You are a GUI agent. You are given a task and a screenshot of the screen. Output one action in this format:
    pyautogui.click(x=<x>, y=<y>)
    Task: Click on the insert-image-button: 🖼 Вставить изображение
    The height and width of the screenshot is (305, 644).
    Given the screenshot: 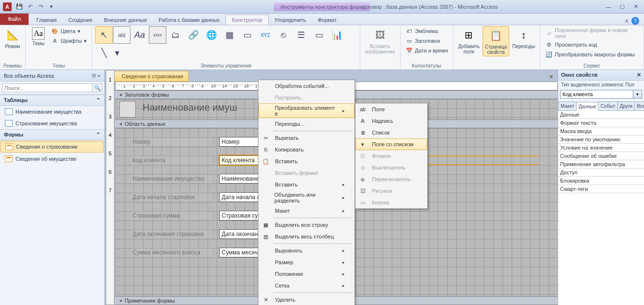 What is the action you would take?
    pyautogui.click(x=380, y=41)
    